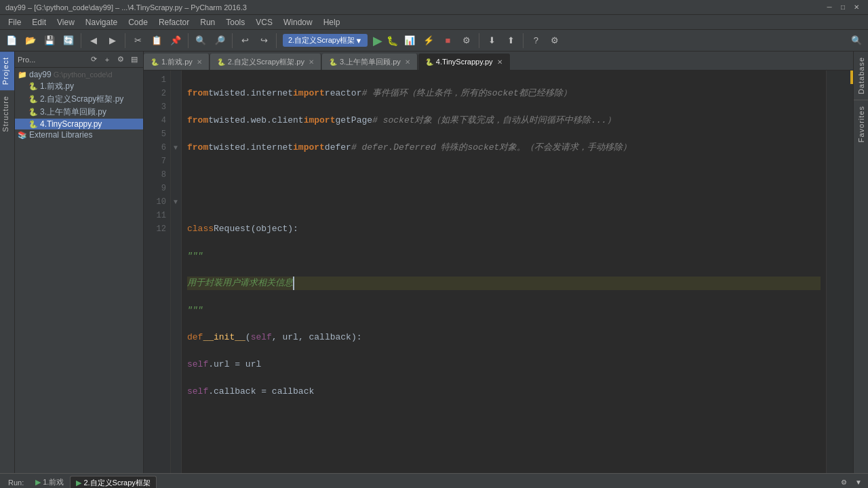 This screenshot has height=488, width=868. I want to click on menu-help: Help, so click(332, 22).